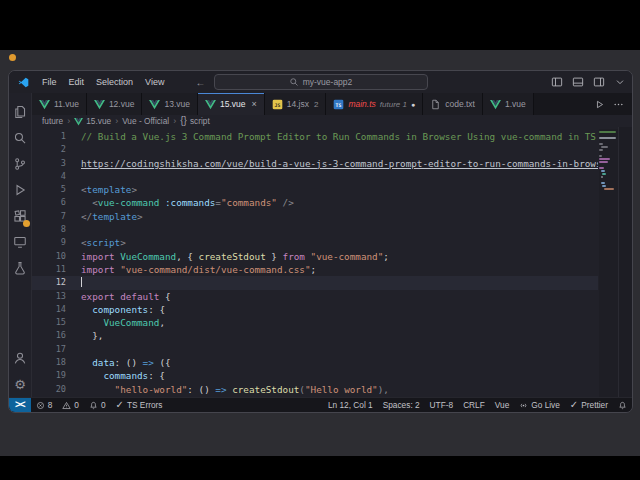  Describe the element at coordinates (474, 405) in the screenshot. I see `status-text: CRLF` at that location.